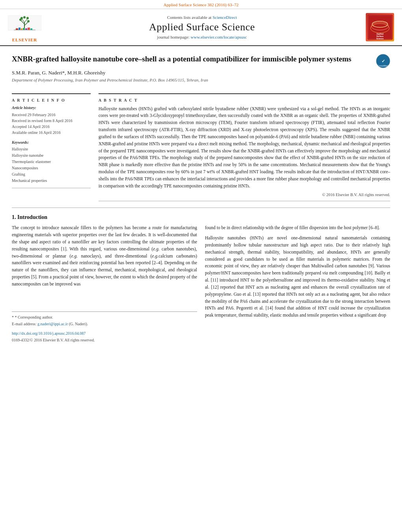 The width and height of the screenshot is (402, 532). I want to click on homepage-link: www.elsevier.com/locate/apsusc, so click(219, 37).